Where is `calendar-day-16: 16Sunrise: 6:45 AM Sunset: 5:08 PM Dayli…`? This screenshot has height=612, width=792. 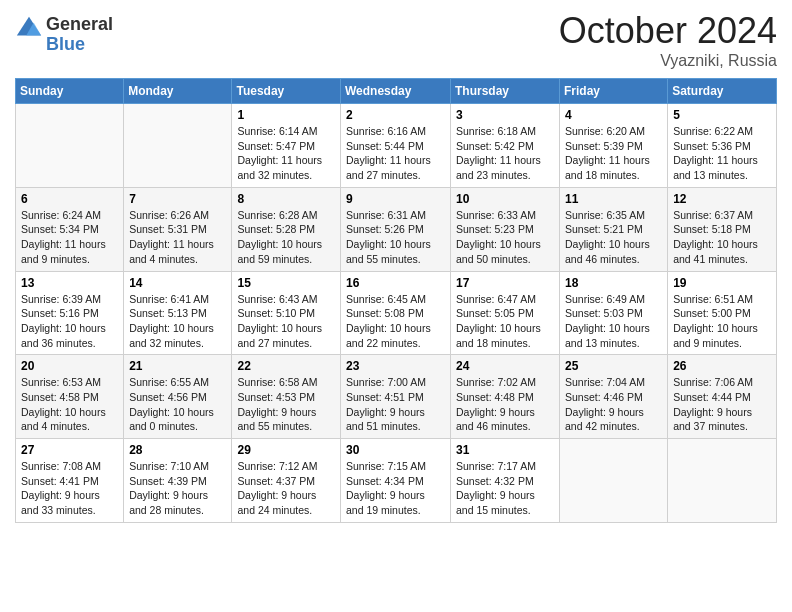
calendar-day-16: 16Sunrise: 6:45 AM Sunset: 5:08 PM Dayli… is located at coordinates (396, 313).